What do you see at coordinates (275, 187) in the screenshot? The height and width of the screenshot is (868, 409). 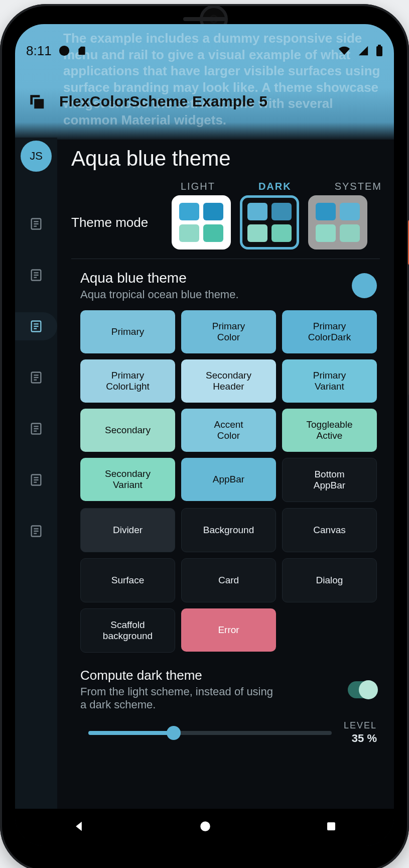 I see `mode-option-dark: DARK` at bounding box center [275, 187].